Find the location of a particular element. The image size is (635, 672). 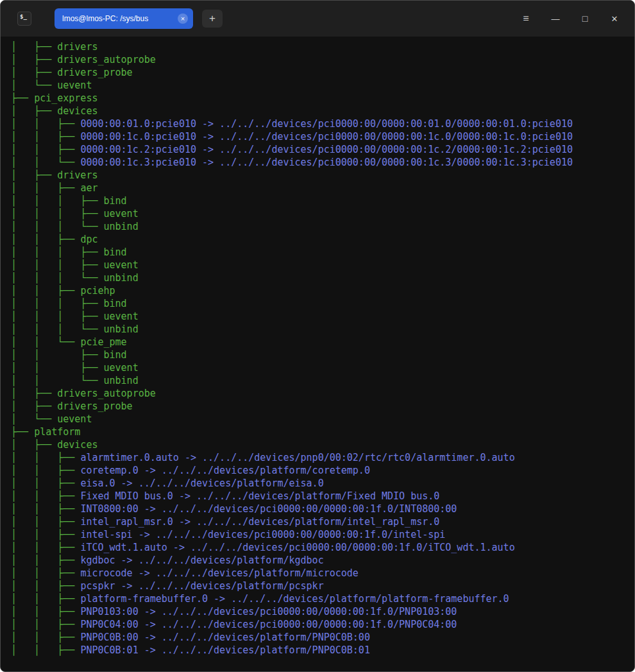

tree-line: │ │ └── 0000:00:1c.3:pcie010 -> ../../..… is located at coordinates (320, 162).